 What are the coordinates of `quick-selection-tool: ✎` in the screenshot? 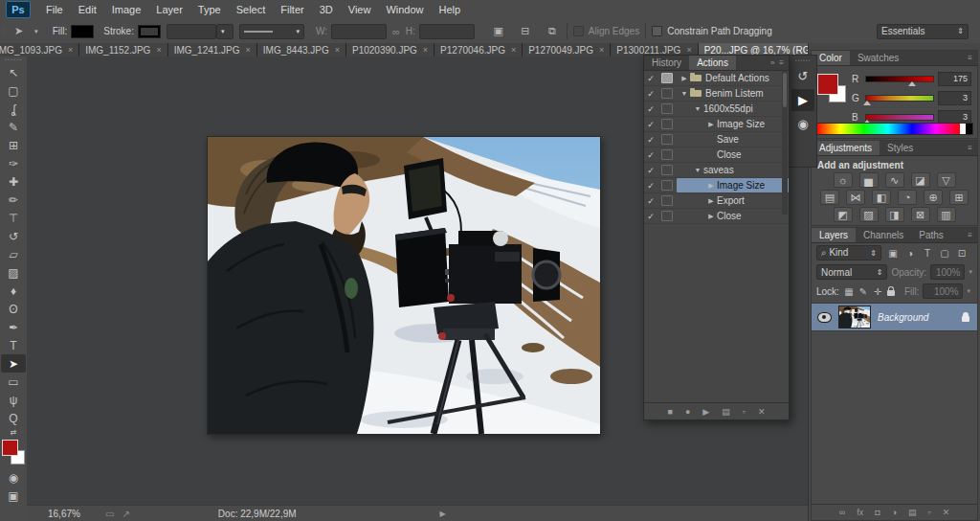 It's located at (13, 126).